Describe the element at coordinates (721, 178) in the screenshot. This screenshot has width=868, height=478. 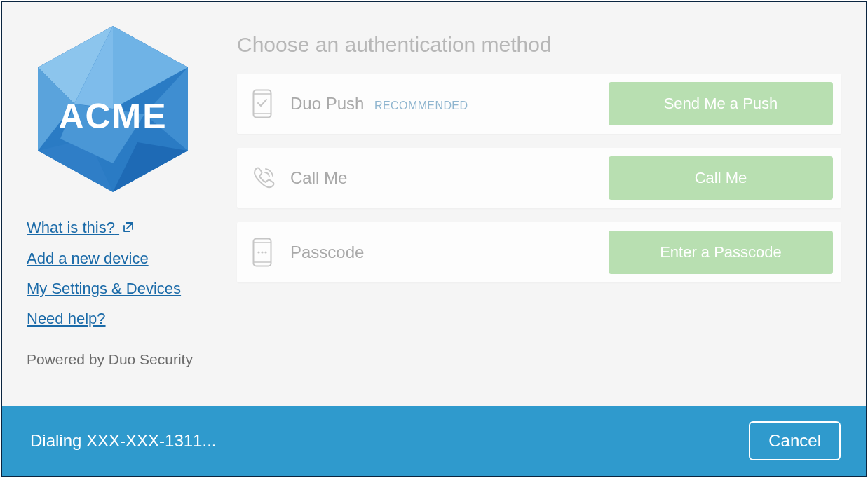
I see `call-me-button: Call Me` at that location.